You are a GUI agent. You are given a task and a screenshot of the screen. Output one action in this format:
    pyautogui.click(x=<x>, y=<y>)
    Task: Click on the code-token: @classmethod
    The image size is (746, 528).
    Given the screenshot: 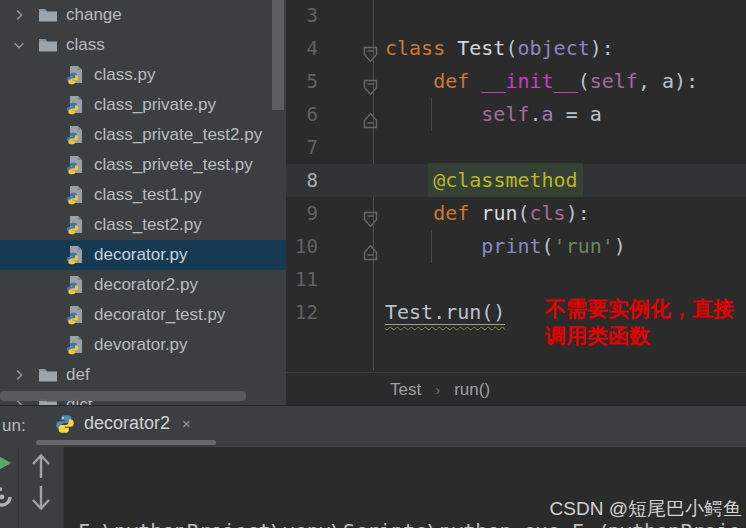 What is the action you would take?
    pyautogui.click(x=506, y=180)
    